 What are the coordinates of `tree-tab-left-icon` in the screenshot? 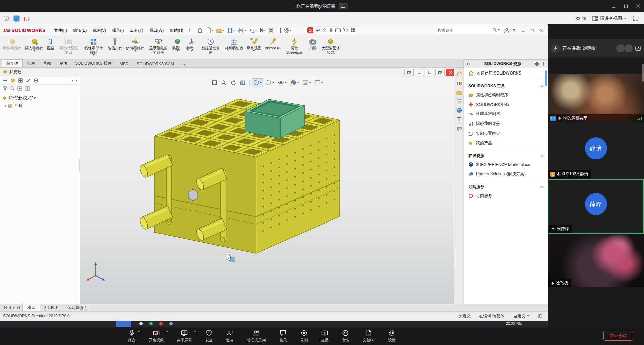 It's located at (72, 81).